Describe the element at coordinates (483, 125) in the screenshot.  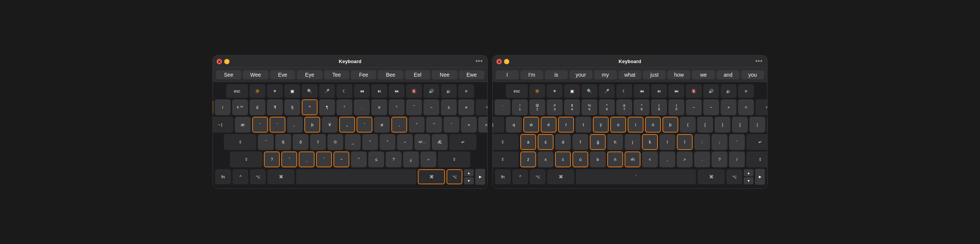
I see `key-laquo: «` at that location.